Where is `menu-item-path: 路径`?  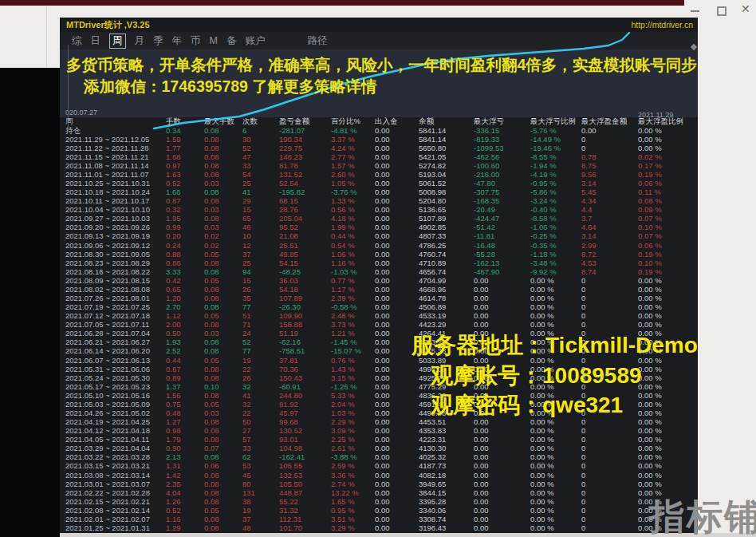 menu-item-path: 路径 is located at coordinates (317, 41).